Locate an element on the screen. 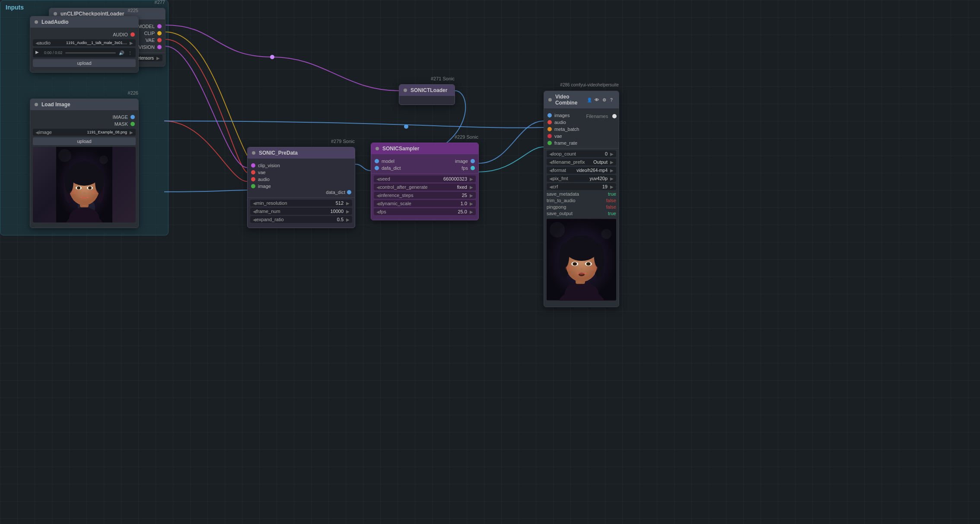 This screenshot has width=980, height=524. expand-ratio-prev: ◀ is located at coordinates (255, 219).